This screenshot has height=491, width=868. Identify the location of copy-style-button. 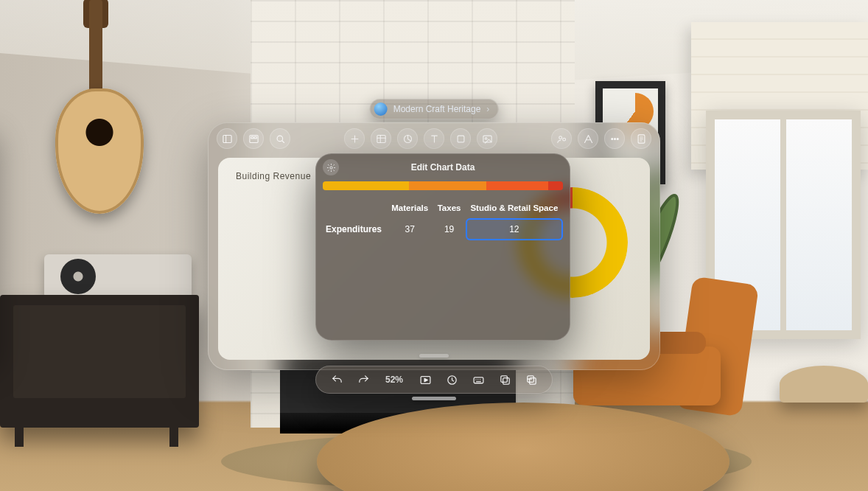
(505, 380).